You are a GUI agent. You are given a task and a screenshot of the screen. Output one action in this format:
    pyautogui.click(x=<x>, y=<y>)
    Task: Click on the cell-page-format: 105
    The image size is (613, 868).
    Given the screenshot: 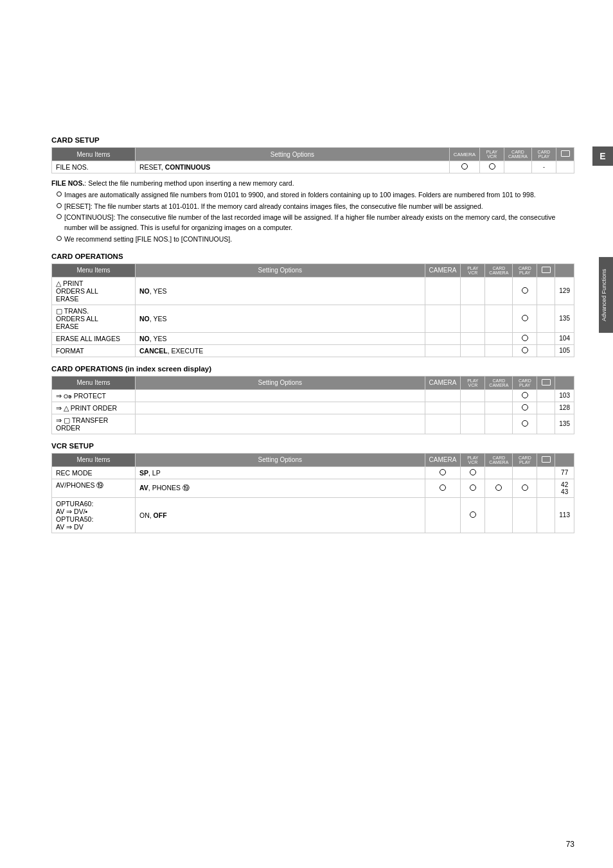 What is the action you would take?
    pyautogui.click(x=565, y=351)
    